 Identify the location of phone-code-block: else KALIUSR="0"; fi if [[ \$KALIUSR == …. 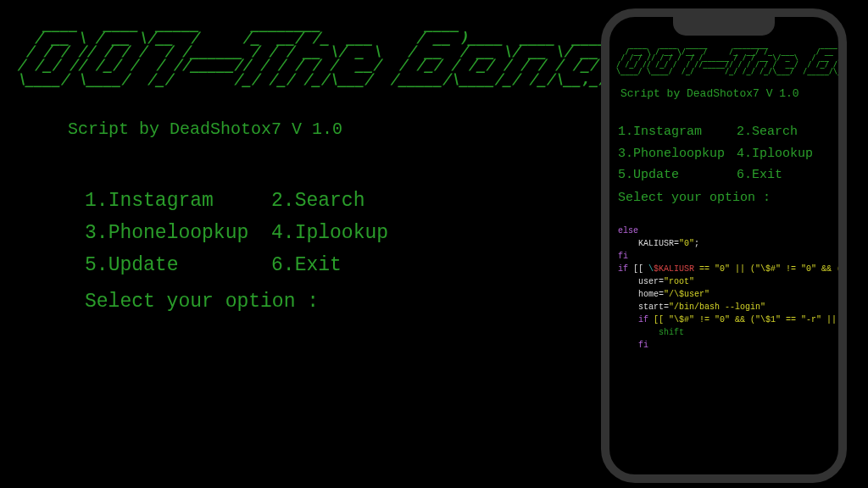
(725, 288).